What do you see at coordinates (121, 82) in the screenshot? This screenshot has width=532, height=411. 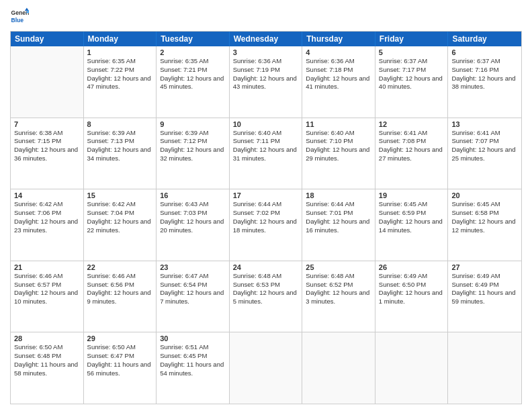 I see `day-cell-1: 1Sunrise: 6:35 AM Sunset: 7:22 PM Daylig…` at bounding box center [121, 82].